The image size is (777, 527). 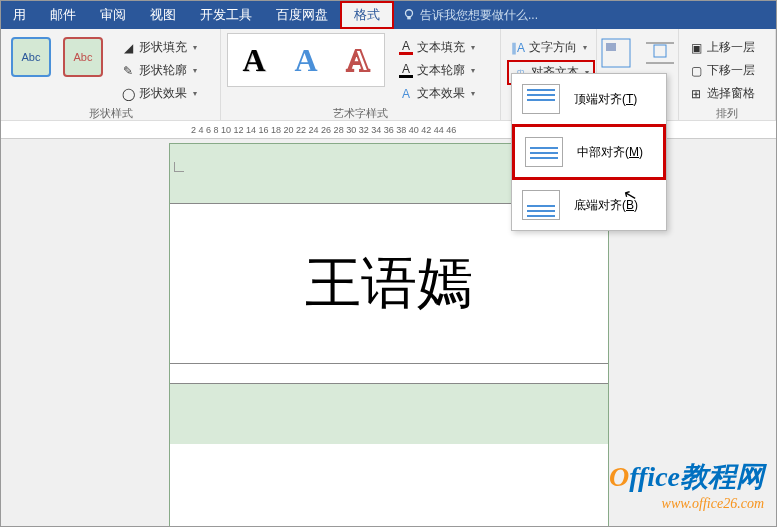 I want to click on table-cell-thin, so click(x=389, y=374).